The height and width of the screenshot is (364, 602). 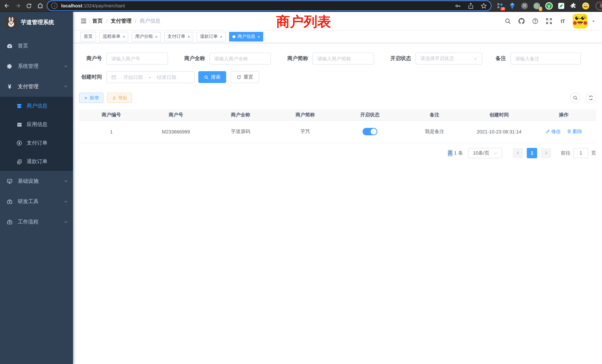 I want to click on avatar-caret-icon, so click(x=594, y=21).